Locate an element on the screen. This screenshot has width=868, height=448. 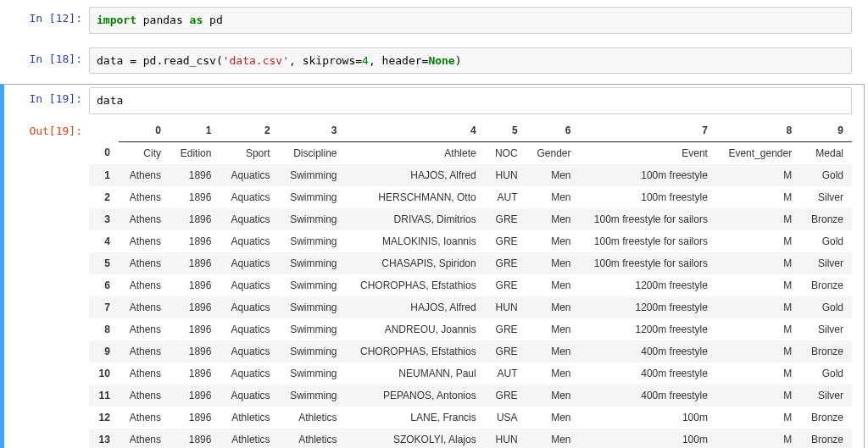
table-row: 0CityEditionSportDisciplineAthleteNOCGen… is located at coordinates (470, 152).